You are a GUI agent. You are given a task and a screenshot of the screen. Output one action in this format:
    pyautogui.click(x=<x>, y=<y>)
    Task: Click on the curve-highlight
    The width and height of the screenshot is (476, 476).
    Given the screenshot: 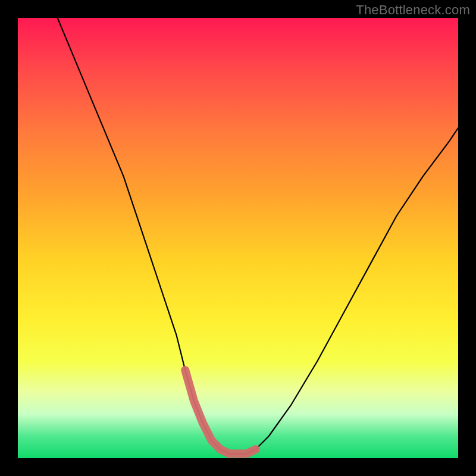 What is the action you would take?
    pyautogui.click(x=220, y=412)
    